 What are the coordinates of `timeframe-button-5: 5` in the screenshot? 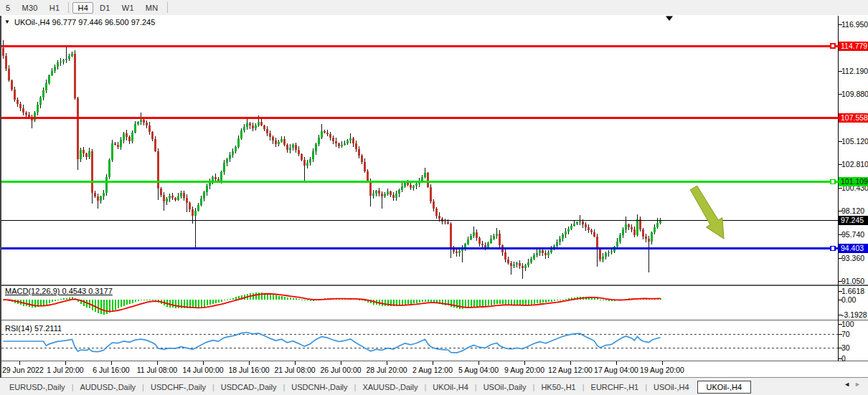 It's located at (8, 8).